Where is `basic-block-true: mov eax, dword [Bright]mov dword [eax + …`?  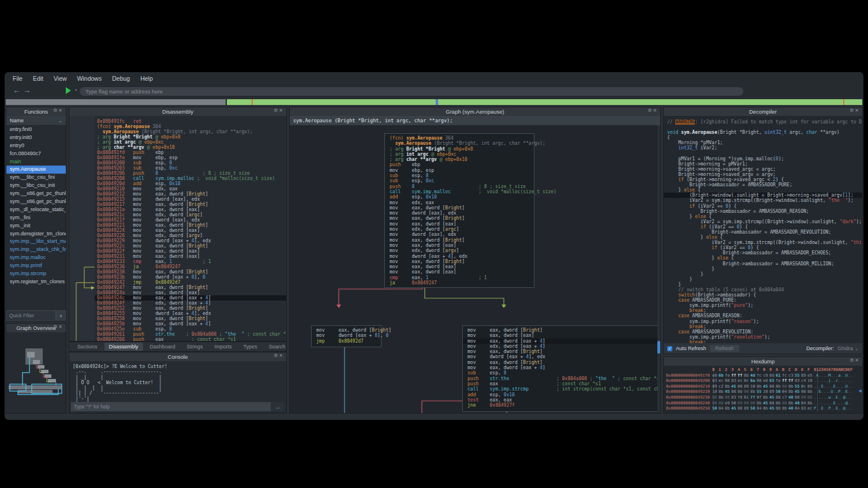 basic-block-true: mov eax, dword [Bright]mov dword [eax + … is located at coordinates (346, 336).